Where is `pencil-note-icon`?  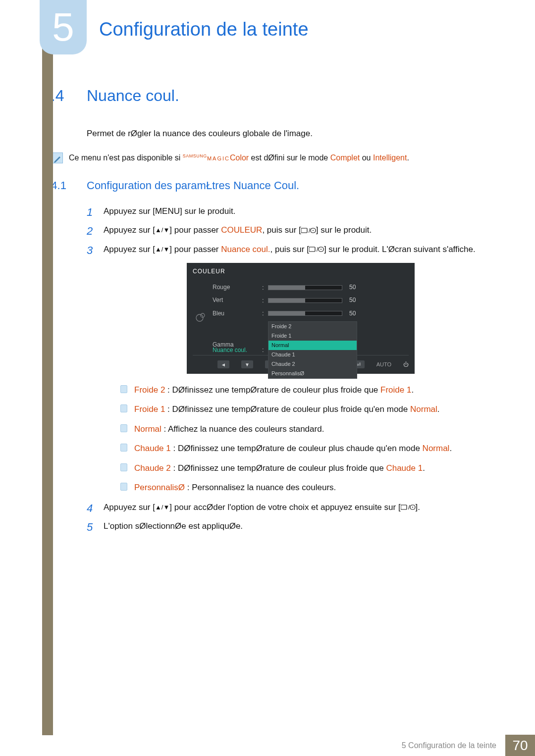 pencil-note-icon is located at coordinates (57, 158).